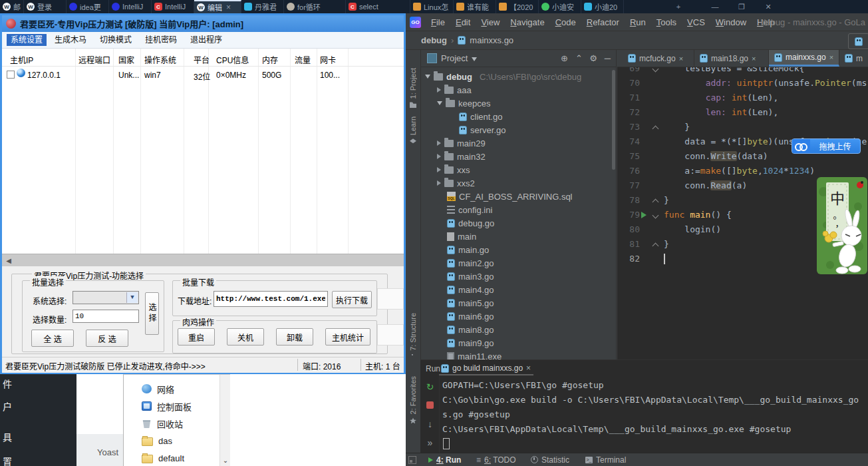 Image resolution: width=868 pixels, height=466 pixels. I want to click on download-url-input, so click(271, 299).